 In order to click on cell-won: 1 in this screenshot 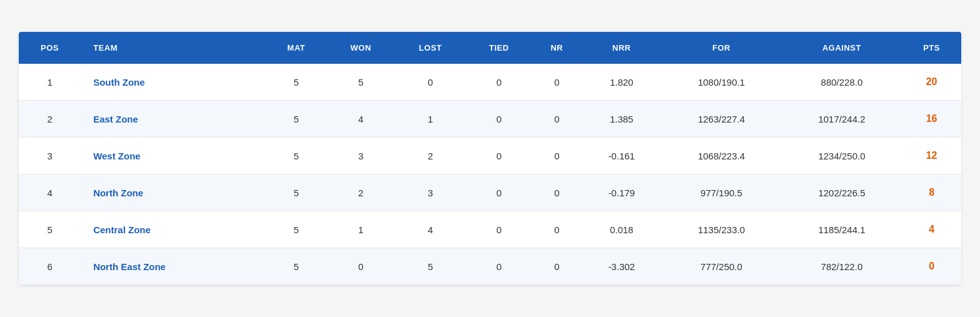, I will do `click(361, 230)`.